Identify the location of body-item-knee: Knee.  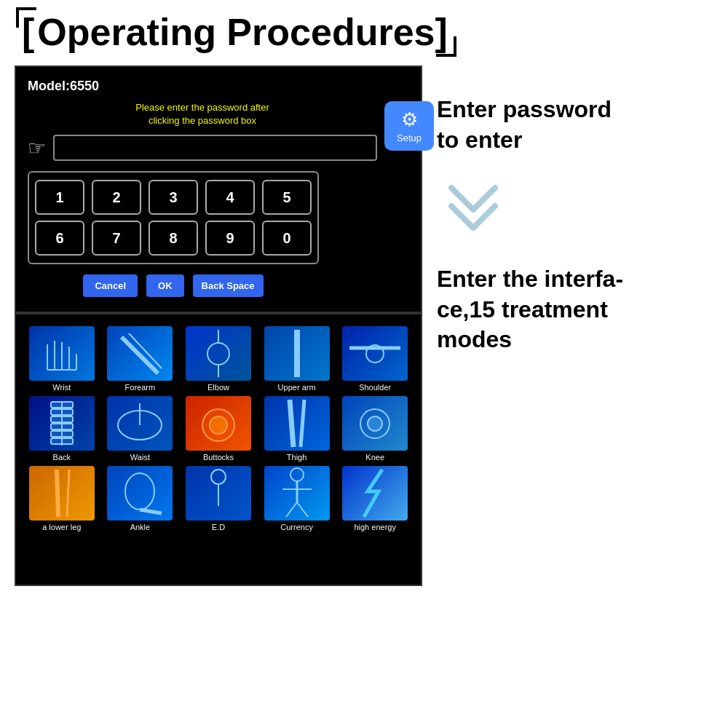
(375, 429).